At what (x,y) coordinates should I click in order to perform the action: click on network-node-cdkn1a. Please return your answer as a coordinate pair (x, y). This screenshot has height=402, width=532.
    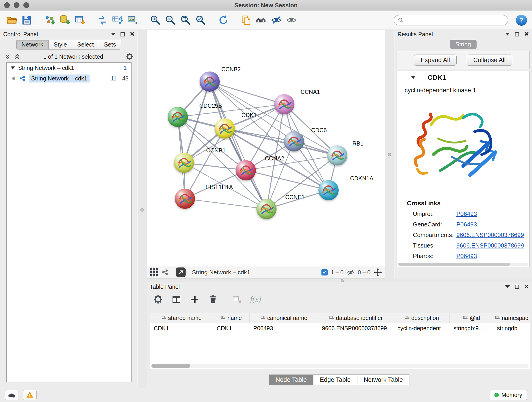
    Looking at the image, I should click on (329, 190).